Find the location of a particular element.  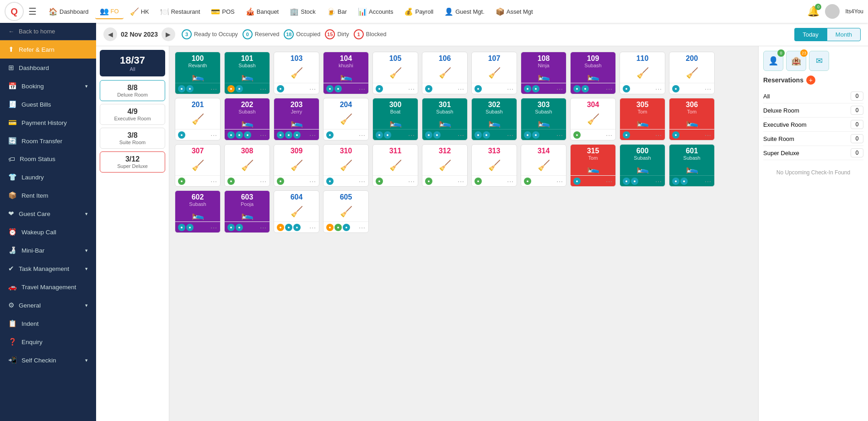

rp-mail-icon: ✉ is located at coordinates (819, 61).